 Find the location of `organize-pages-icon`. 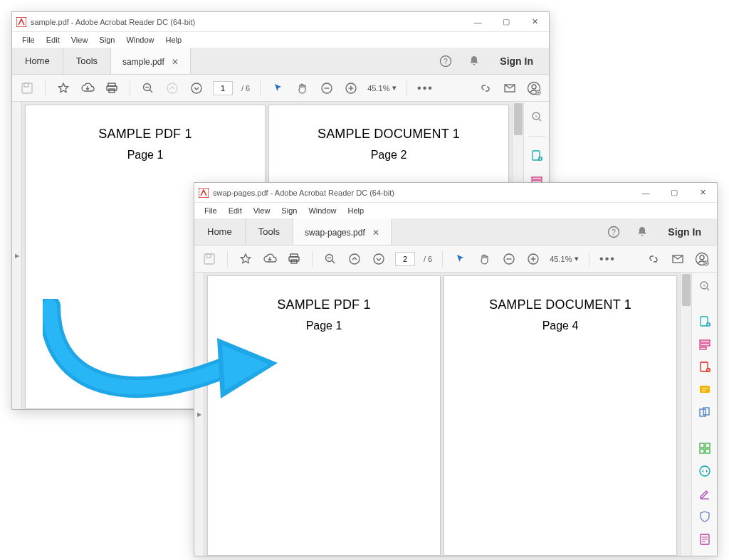

organize-pages-icon is located at coordinates (705, 448).